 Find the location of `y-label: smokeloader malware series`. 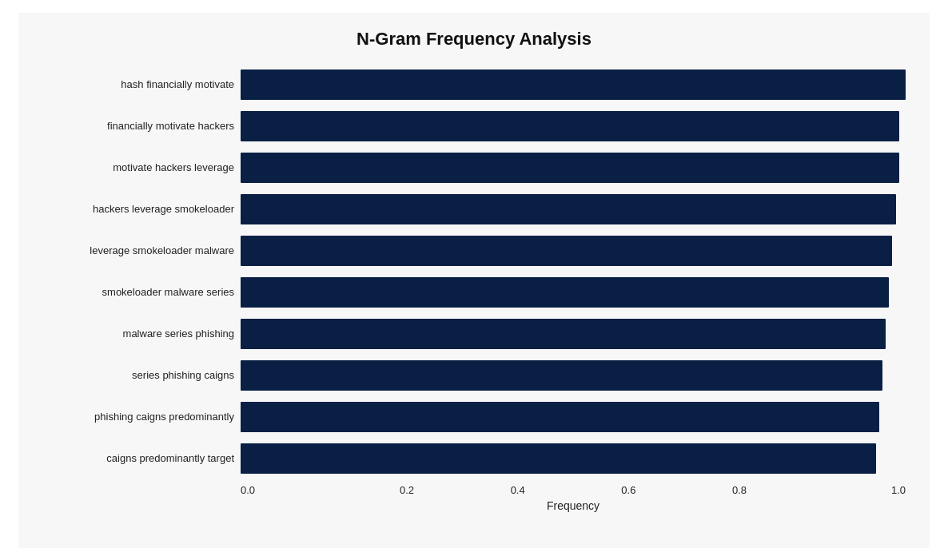

y-label: smokeloader malware series is located at coordinates (138, 292).